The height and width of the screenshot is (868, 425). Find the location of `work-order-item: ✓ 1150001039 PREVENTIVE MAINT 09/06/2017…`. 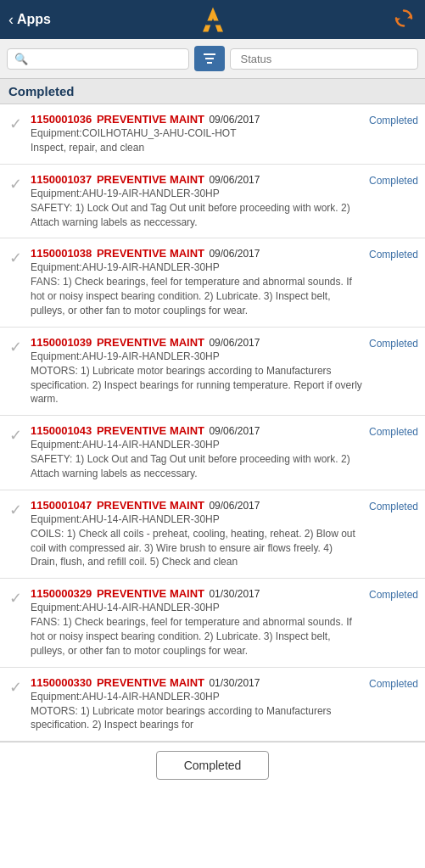

work-order-item: ✓ 1150001039 PREVENTIVE MAINT 09/06/2017… is located at coordinates (212, 372).